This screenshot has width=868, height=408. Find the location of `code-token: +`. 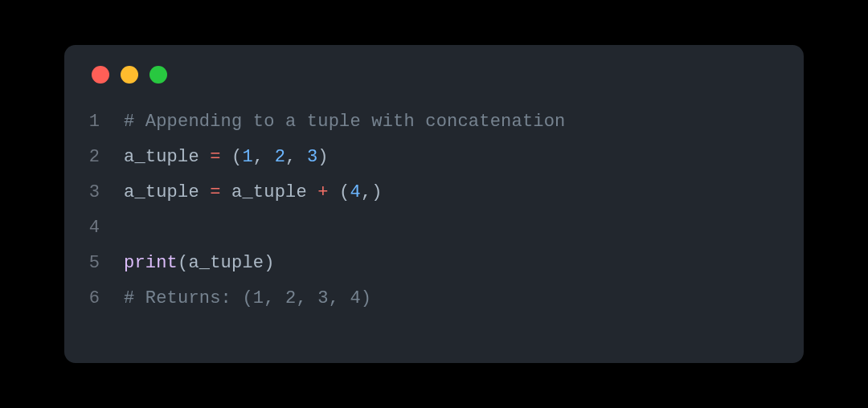

code-token: + is located at coordinates (323, 193).